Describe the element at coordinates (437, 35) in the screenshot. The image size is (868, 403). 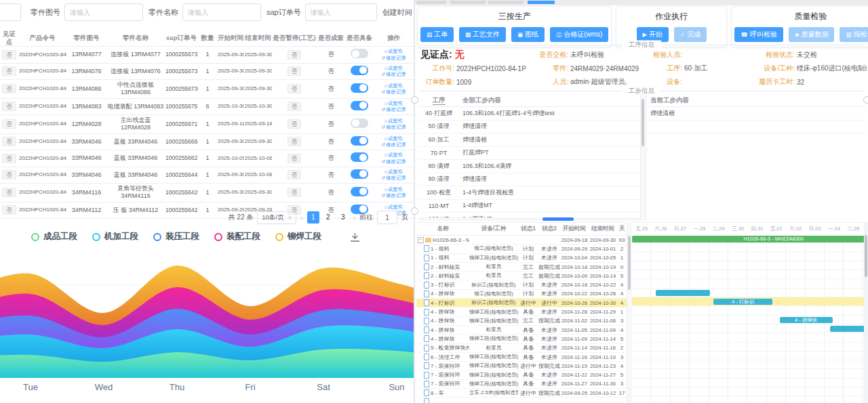
I see `工单-button: ▤工单` at that location.